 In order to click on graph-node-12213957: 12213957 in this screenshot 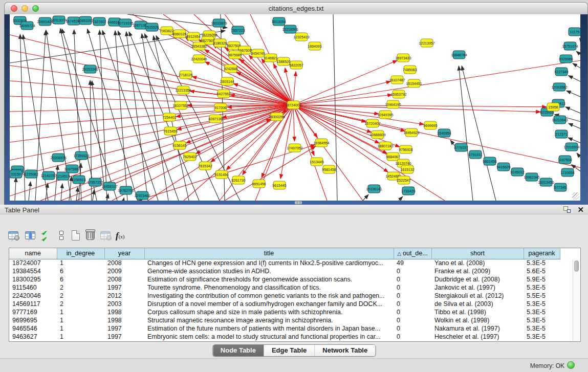, I will do `click(427, 43)`.